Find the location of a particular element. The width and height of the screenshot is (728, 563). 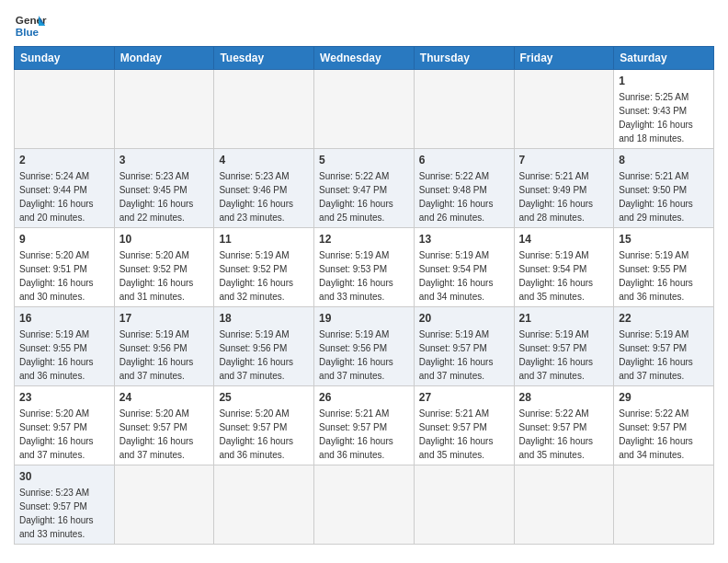

day-number: 20 is located at coordinates (464, 318).